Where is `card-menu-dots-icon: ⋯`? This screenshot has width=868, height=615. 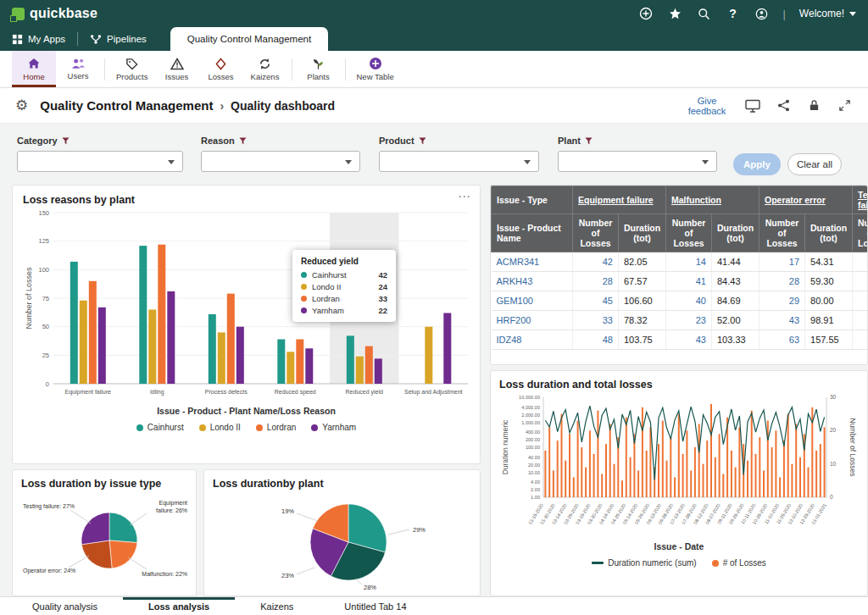
card-menu-dots-icon: ⋯ is located at coordinates (465, 197).